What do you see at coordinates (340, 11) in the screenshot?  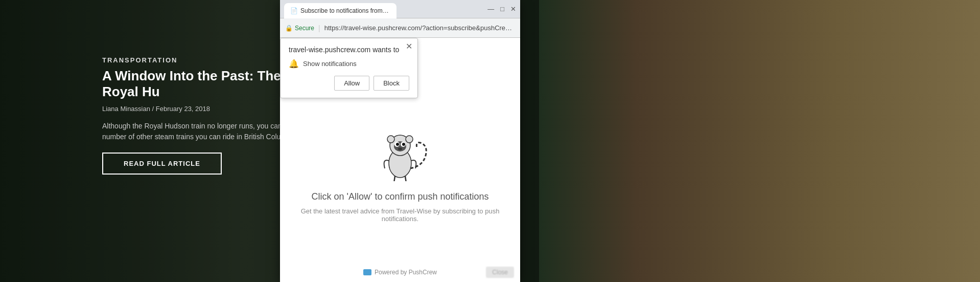 I see `browser-tab: 📄 Subscribe to notifications from Perk.c…` at bounding box center [340, 11].